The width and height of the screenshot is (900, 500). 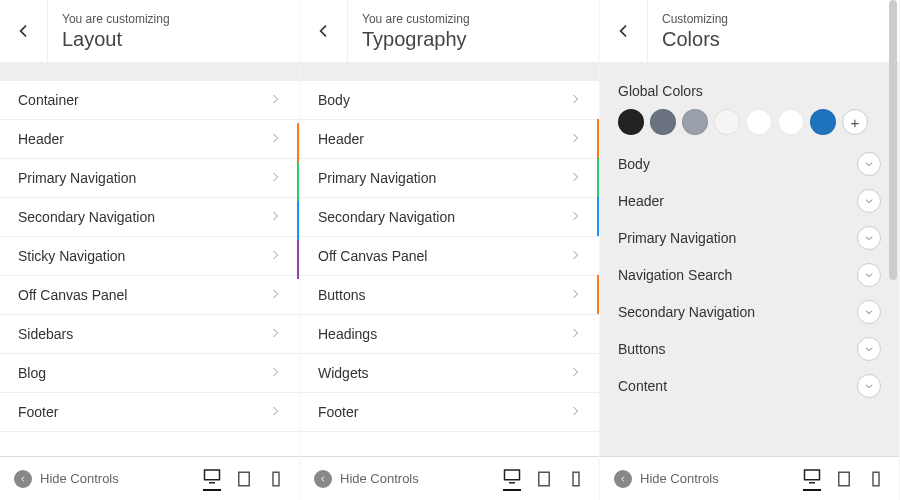 What do you see at coordinates (150, 334) in the screenshot?
I see `row-sidebars: Sidebars` at bounding box center [150, 334].